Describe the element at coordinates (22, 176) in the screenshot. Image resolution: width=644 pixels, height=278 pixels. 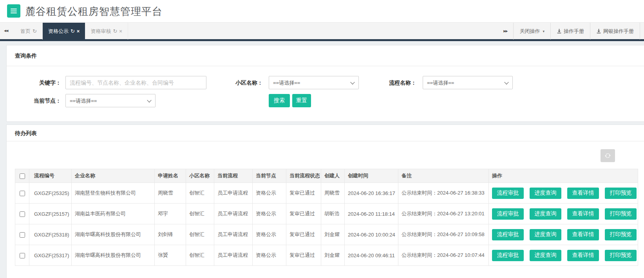
I see `select-all-checkbox` at that location.